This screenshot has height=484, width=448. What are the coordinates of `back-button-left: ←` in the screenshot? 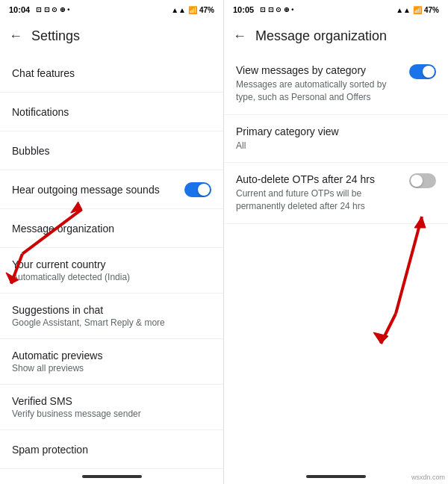 It's located at (16, 36).